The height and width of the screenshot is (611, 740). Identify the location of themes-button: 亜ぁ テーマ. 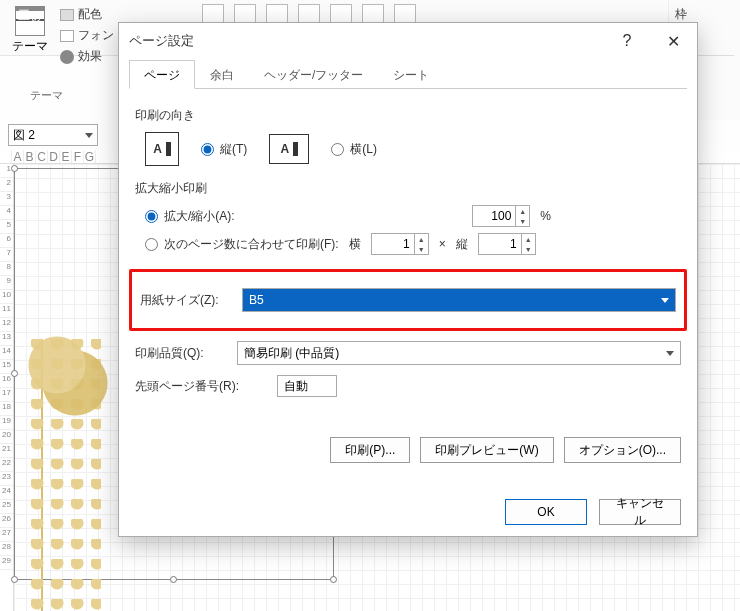
(30, 30).